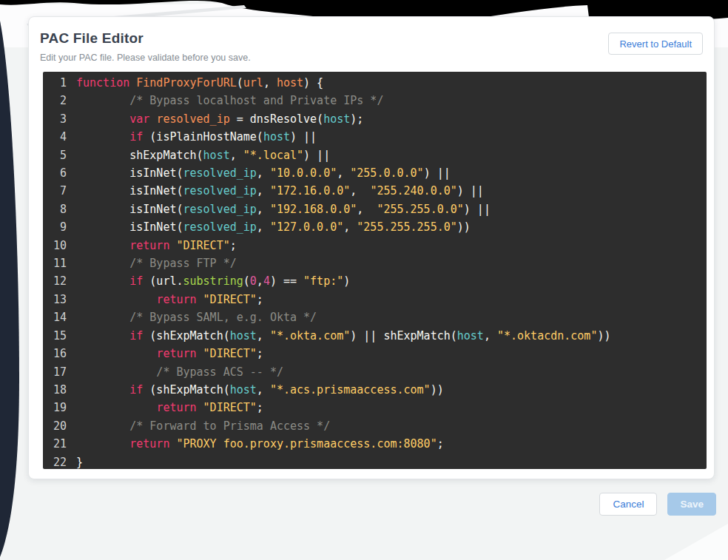 The height and width of the screenshot is (560, 728). Describe the element at coordinates (55, 191) in the screenshot. I see `line-number: 7` at that location.